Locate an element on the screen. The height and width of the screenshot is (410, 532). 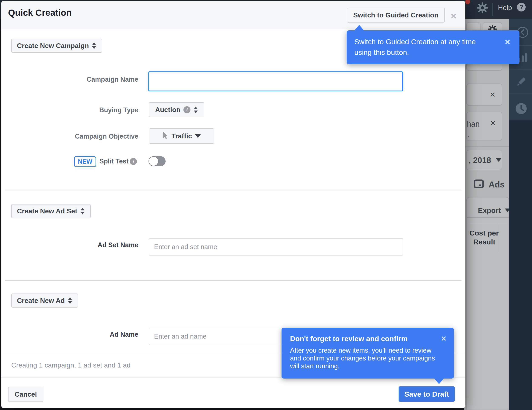
buying-type-label: Buying Type is located at coordinates (94, 110).